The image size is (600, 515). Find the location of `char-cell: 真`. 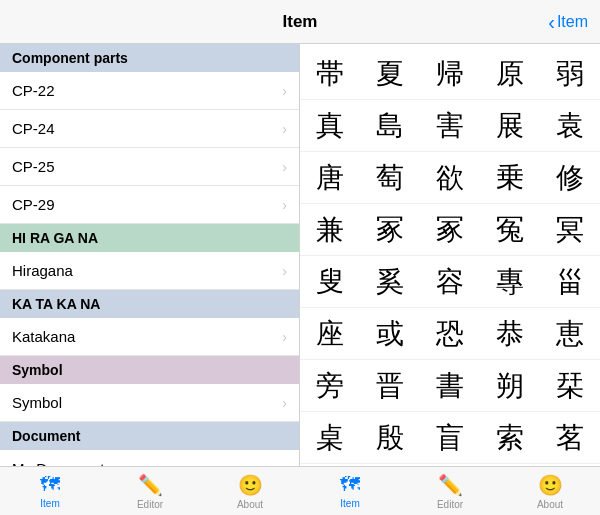

char-cell: 真 is located at coordinates (330, 126).